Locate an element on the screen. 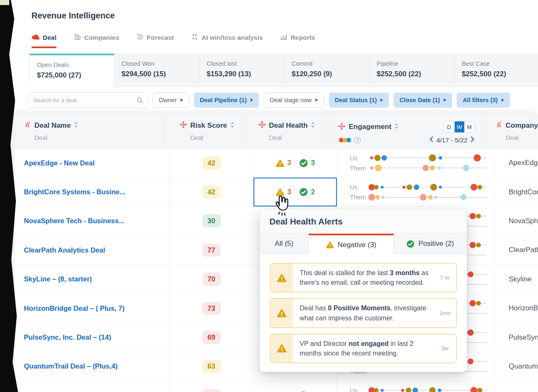  summary-card-closed-lost: Closed lost$153,290 (13) is located at coordinates (242, 70).